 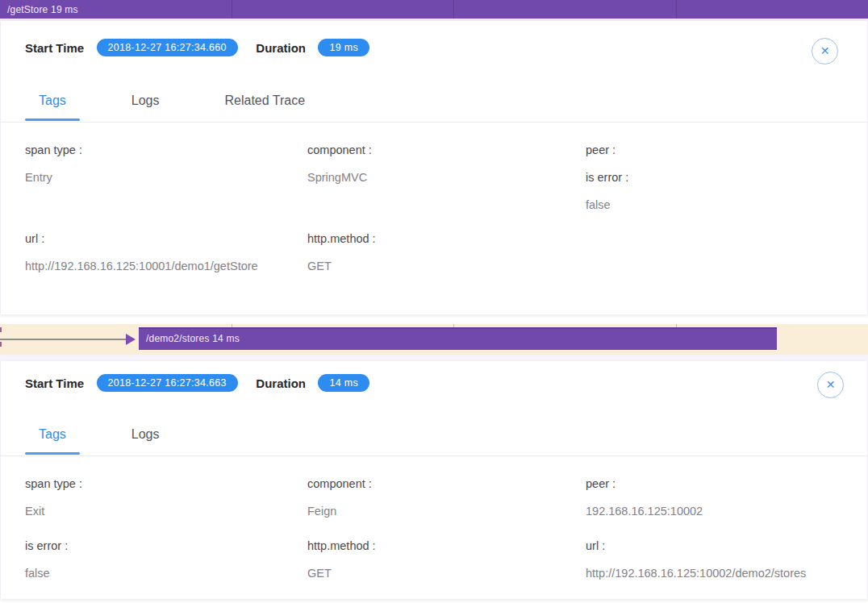 What do you see at coordinates (43, 10) in the screenshot?
I see `span-bar-label: /getStore 19 ms` at bounding box center [43, 10].